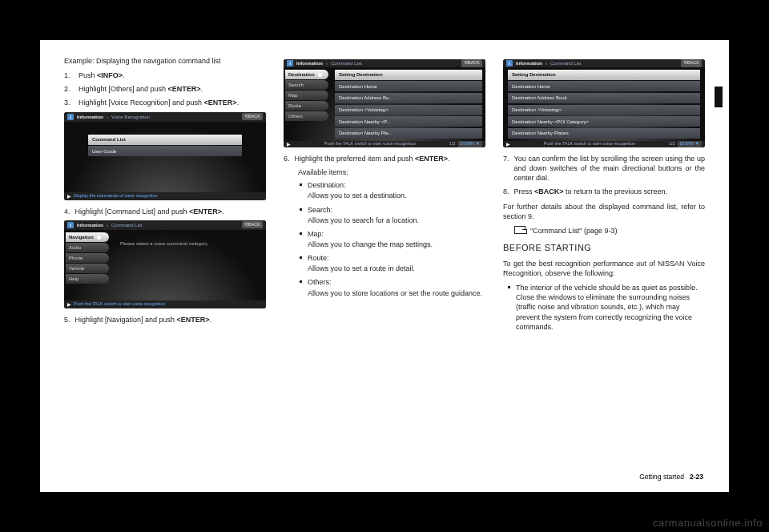 The height and width of the screenshot is (532, 769). I want to click on message-text: Please select a voice command category, so click(189, 244).